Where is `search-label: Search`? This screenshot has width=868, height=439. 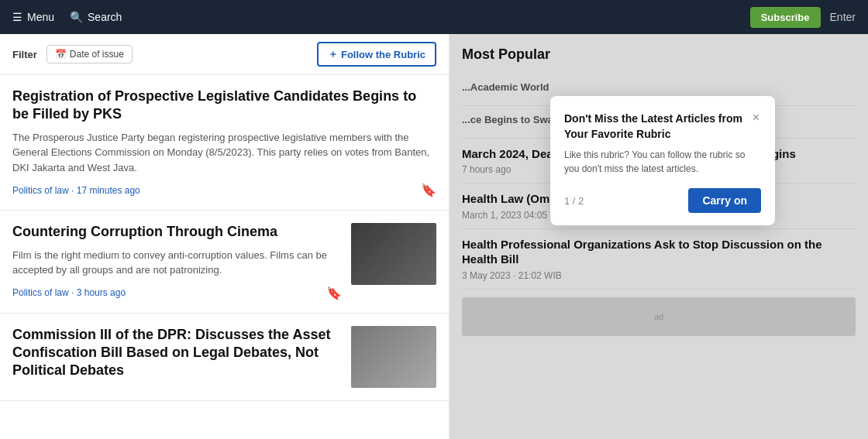
search-label: Search is located at coordinates (105, 17).